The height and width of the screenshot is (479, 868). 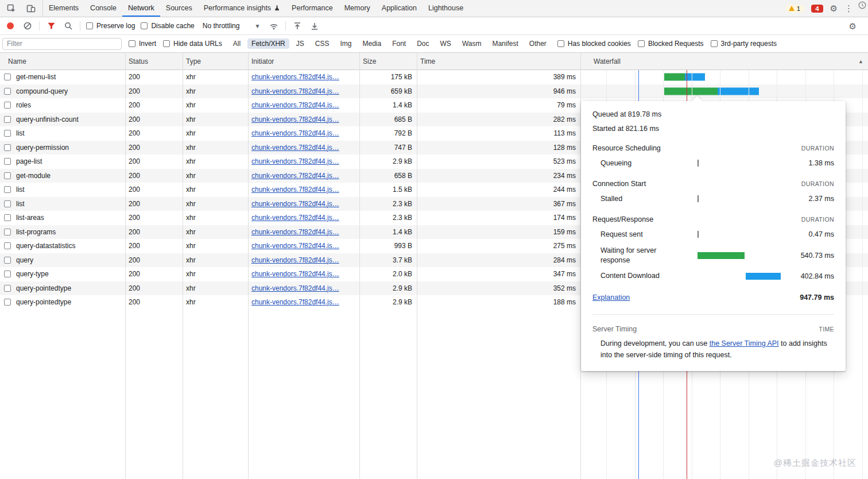 I want to click on network-conditions-icon, so click(x=274, y=26).